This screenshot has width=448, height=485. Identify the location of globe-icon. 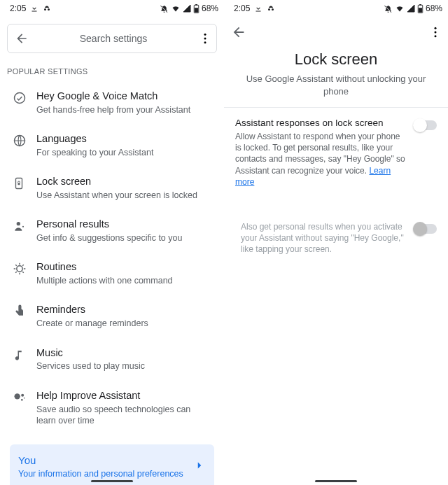
(20, 142).